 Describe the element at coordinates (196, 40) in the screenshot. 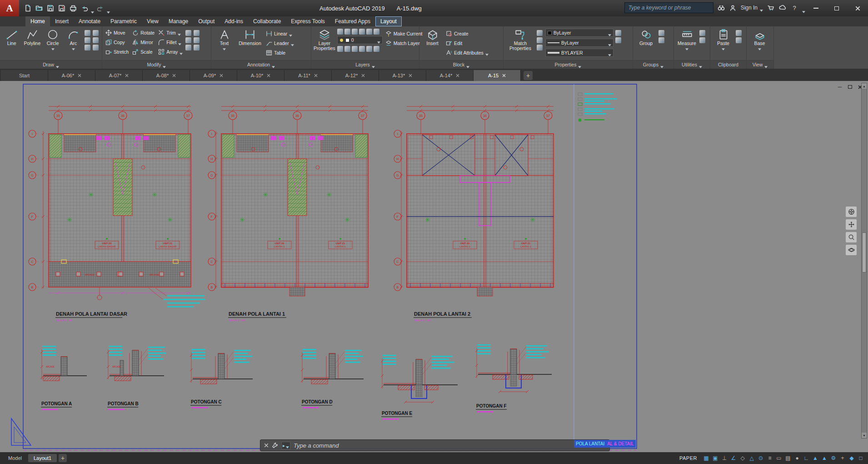

I see `join-icon` at that location.